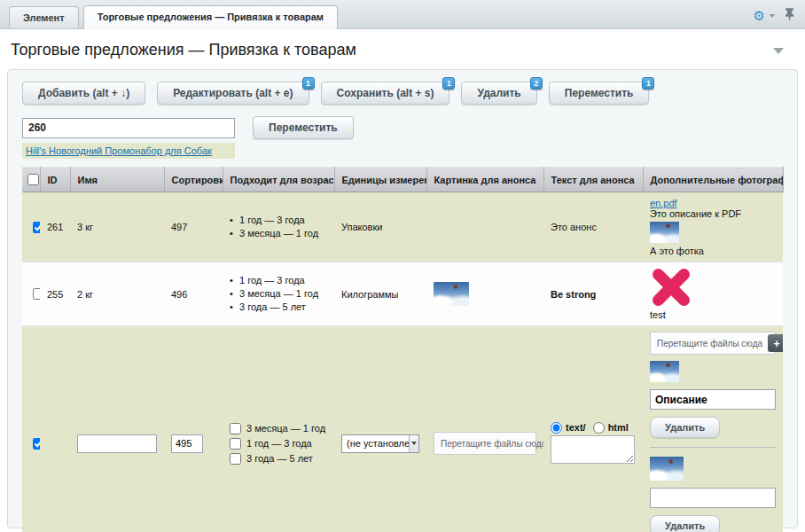 The height and width of the screenshot is (532, 805). What do you see at coordinates (117, 227) in the screenshot?
I see `row-261-name: 3 кг` at bounding box center [117, 227].